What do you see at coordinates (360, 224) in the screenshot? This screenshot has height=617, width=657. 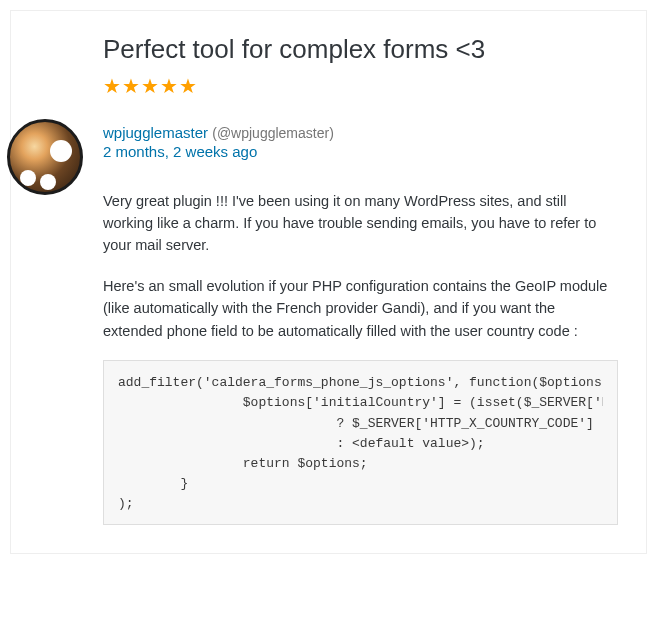 I see `review-paragraph: Very great plugin !!! I've been using it…` at bounding box center [360, 224].